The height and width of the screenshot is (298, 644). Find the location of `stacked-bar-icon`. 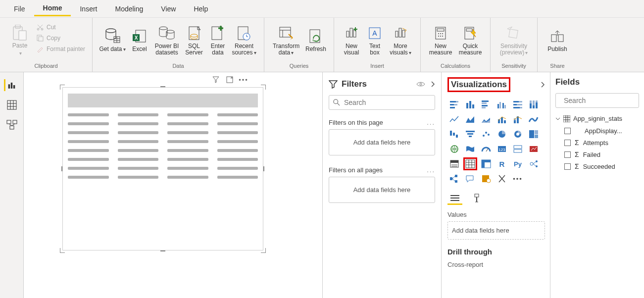

stacked-bar-icon is located at coordinates (454, 104).